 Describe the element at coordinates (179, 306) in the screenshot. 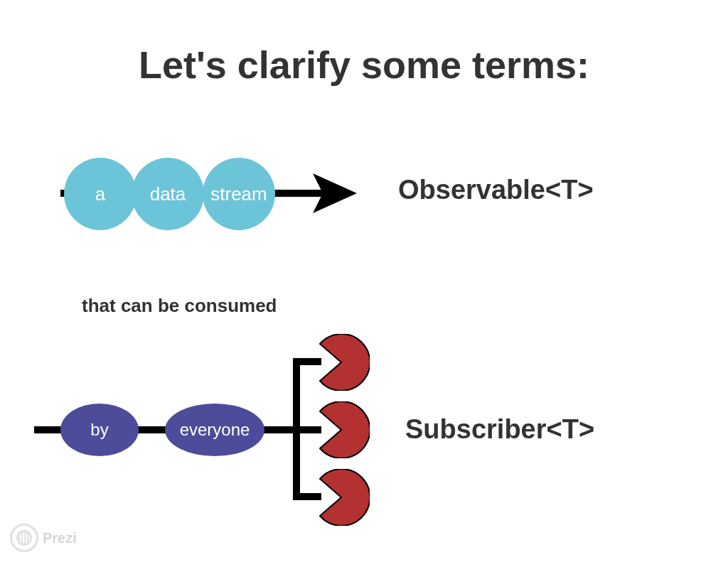

I see `connector-text: that can be consumed` at that location.